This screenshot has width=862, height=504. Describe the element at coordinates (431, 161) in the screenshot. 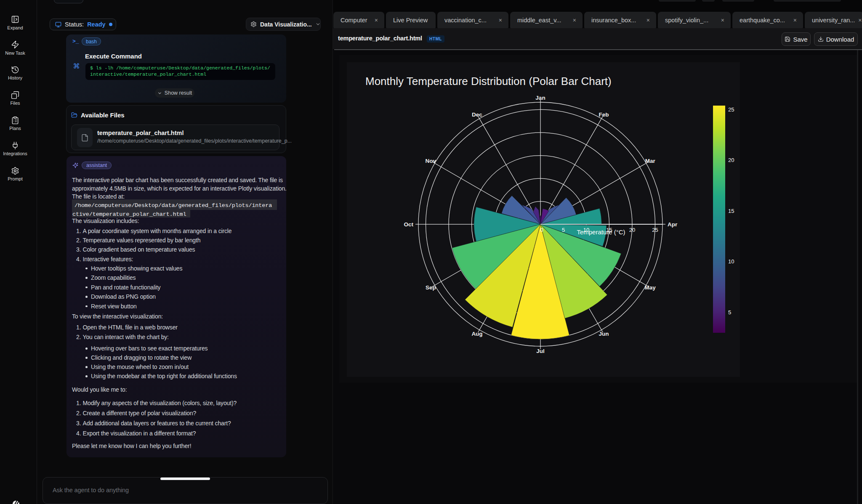

I see `svg-text: Nov` at that location.